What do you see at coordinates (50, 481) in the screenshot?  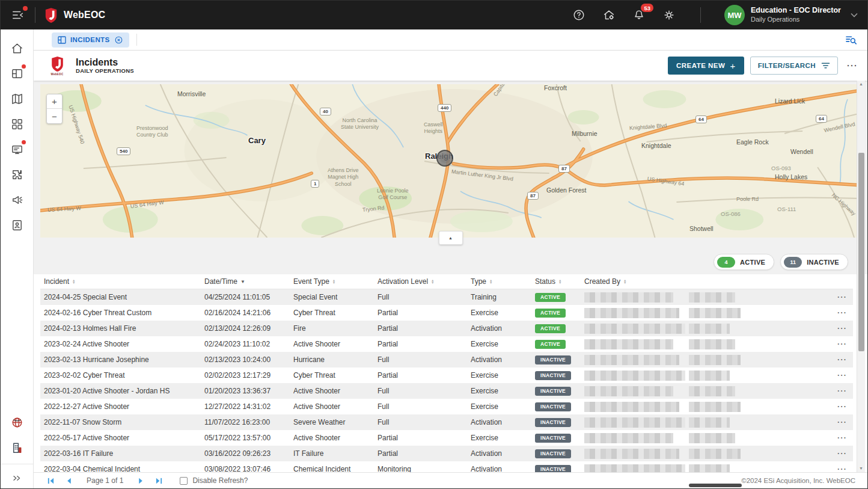 I see `first-page-button` at bounding box center [50, 481].